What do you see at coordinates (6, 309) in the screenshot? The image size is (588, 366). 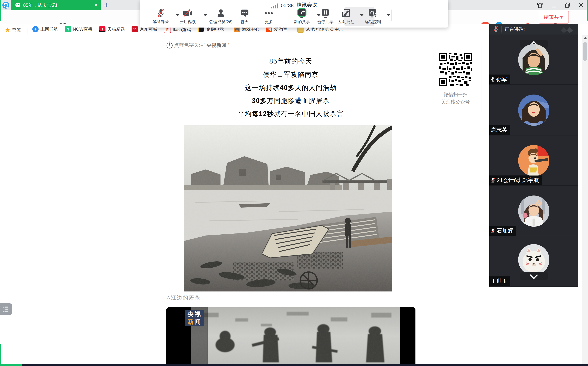 I see `side-panel-handle` at bounding box center [6, 309].